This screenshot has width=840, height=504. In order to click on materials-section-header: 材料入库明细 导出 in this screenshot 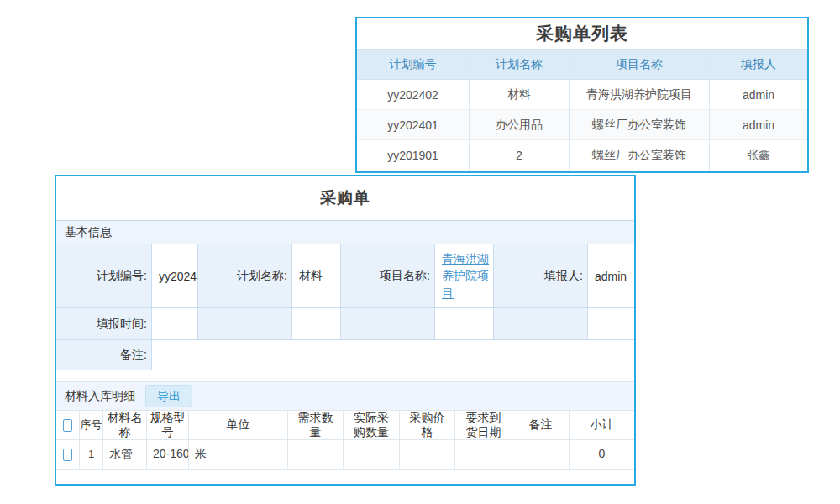, I will do `click(345, 396)`.